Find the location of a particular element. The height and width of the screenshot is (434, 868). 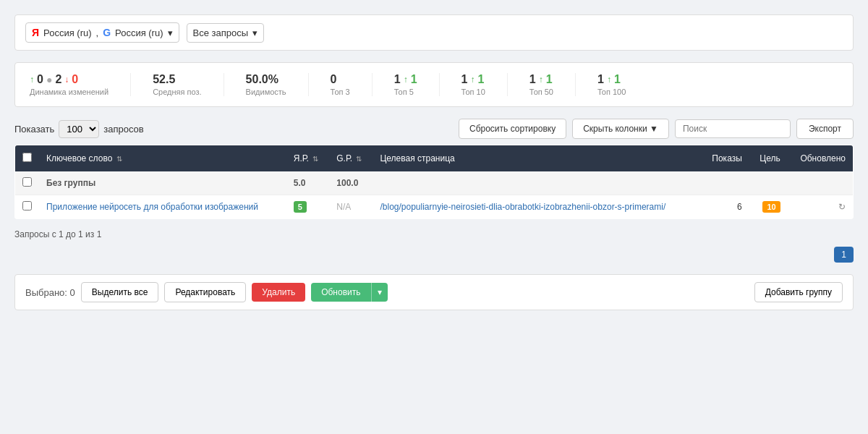

stat-top100: 1 ↑ 1 Топ 100 is located at coordinates (612, 85).